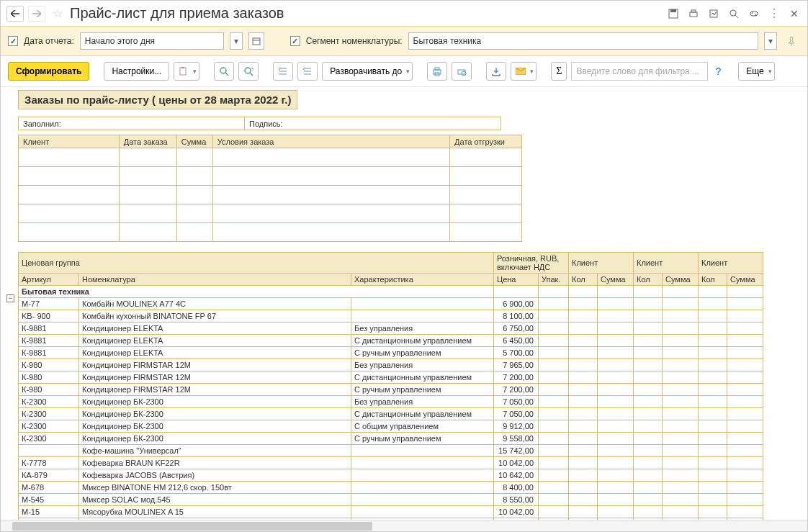 The width and height of the screenshot is (808, 532). What do you see at coordinates (391, 304) in the screenshot?
I see `table-row: М-77Комбайн MOULINEX A77 4C6 900,00` at bounding box center [391, 304].